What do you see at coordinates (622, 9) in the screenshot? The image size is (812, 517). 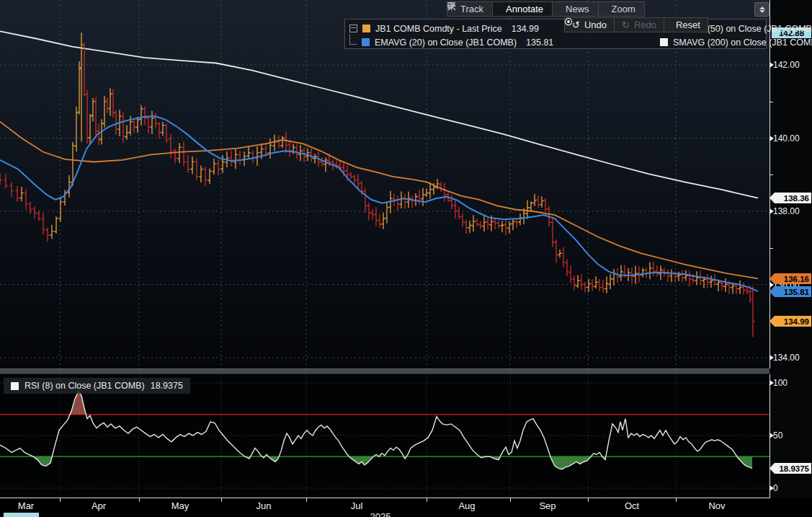 I see `zoom-button: Zoom` at bounding box center [622, 9].